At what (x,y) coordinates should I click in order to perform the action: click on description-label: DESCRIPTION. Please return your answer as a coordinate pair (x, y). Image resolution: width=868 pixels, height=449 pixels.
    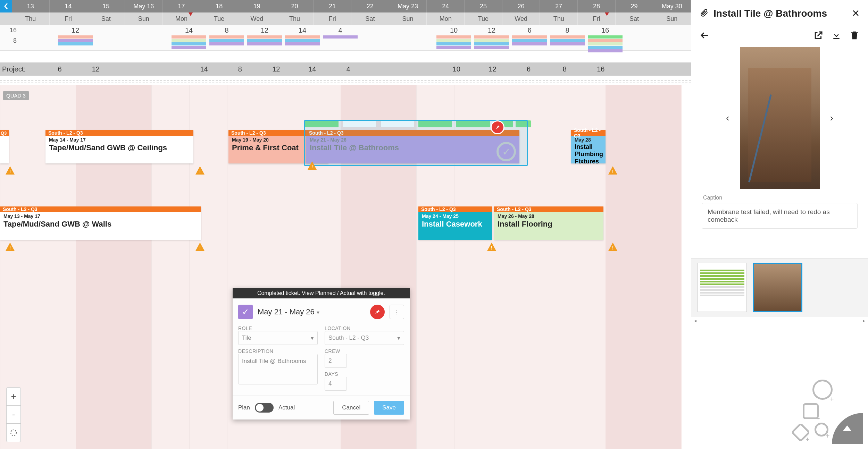
    Looking at the image, I should click on (278, 351).